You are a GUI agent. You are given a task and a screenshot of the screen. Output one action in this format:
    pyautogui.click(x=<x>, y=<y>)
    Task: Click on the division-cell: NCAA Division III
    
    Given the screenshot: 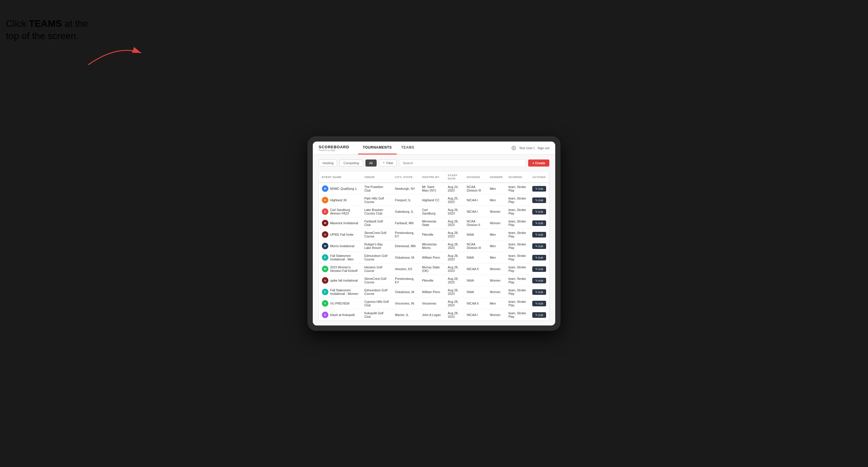 What is the action you would take?
    pyautogui.click(x=475, y=189)
    